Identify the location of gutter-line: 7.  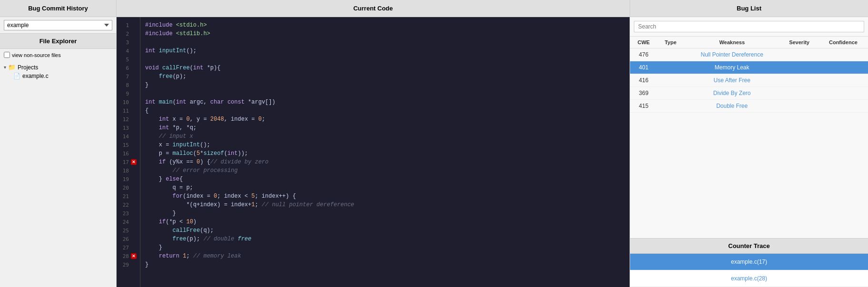
(128, 77).